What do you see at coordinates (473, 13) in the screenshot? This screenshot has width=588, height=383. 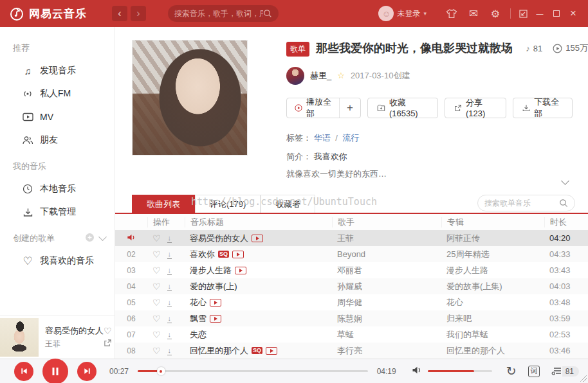 I see `messages-button: ✉` at bounding box center [473, 13].